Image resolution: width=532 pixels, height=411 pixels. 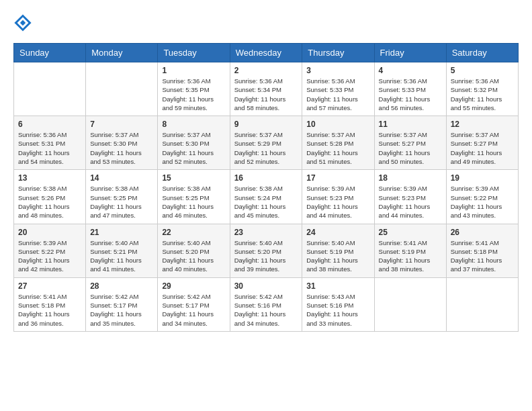 What do you see at coordinates (338, 124) in the screenshot?
I see `day-number: 10` at bounding box center [338, 124].